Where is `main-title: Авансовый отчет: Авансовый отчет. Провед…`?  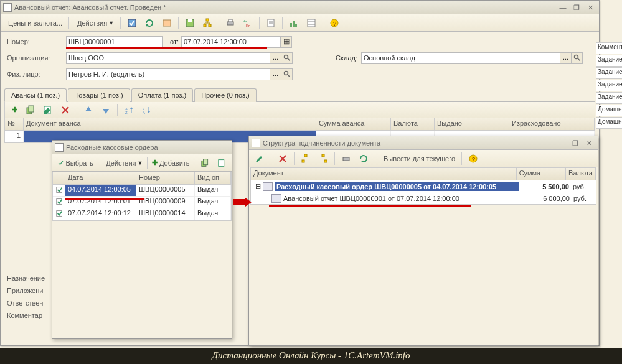
main-title: Авансовый отчет: Авансовый отчет. Провед… is located at coordinates (285, 7).